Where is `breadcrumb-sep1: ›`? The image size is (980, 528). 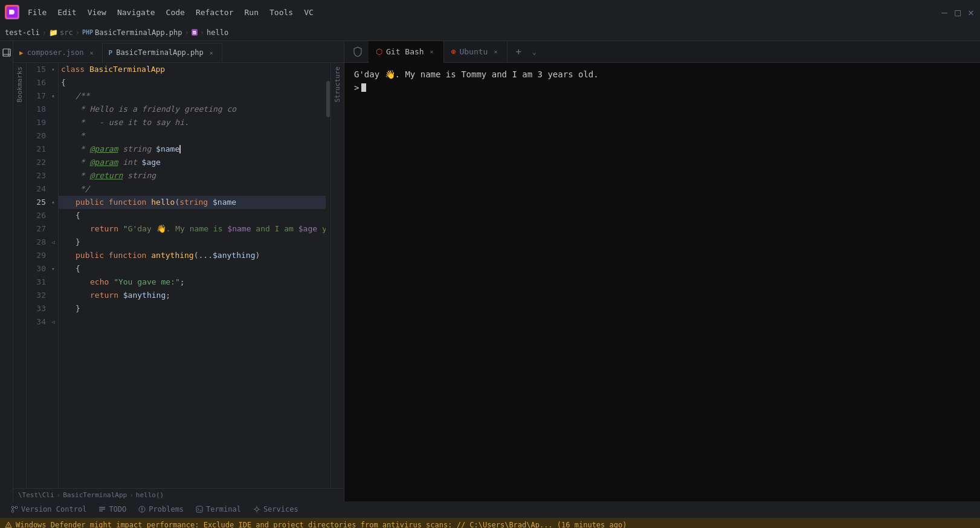
breadcrumb-sep1: › is located at coordinates (45, 33).